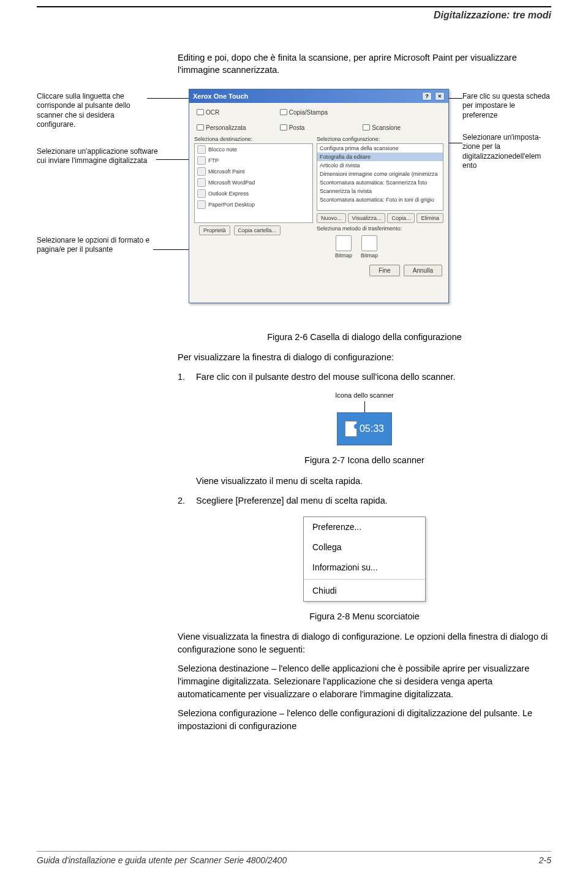 The image size is (588, 870). I want to click on custom-icon, so click(200, 127).